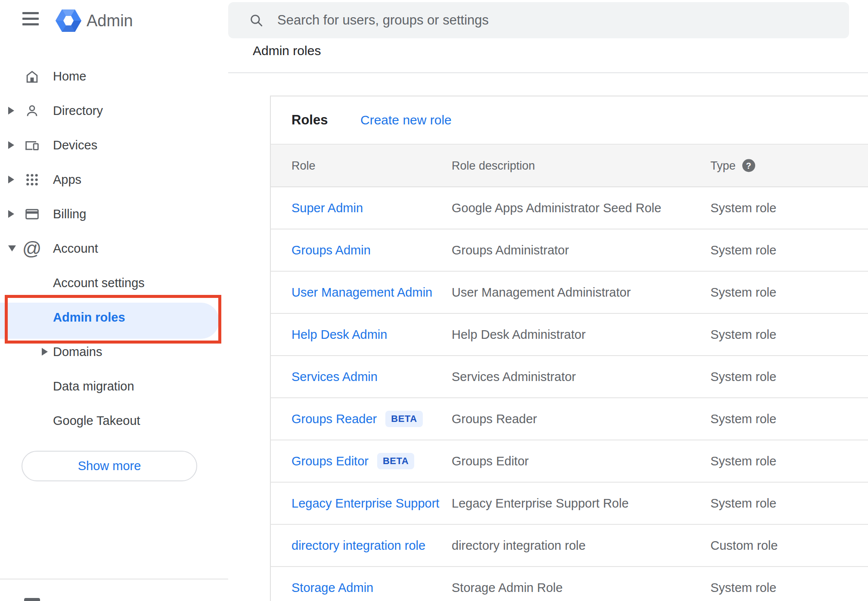 The width and height of the screenshot is (868, 601). I want to click on role-description-cell: Services Administrator, so click(514, 377).